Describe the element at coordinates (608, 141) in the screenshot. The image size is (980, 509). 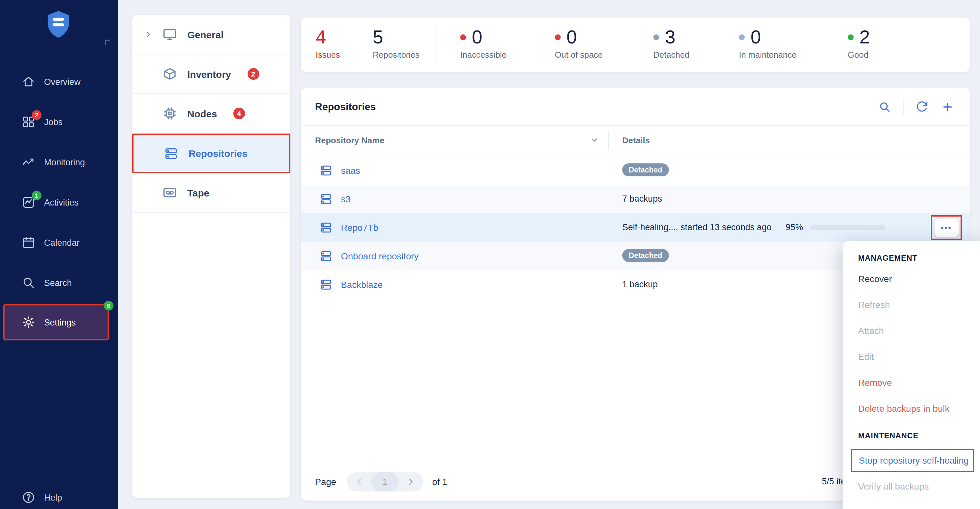
I see `column-divider` at that location.